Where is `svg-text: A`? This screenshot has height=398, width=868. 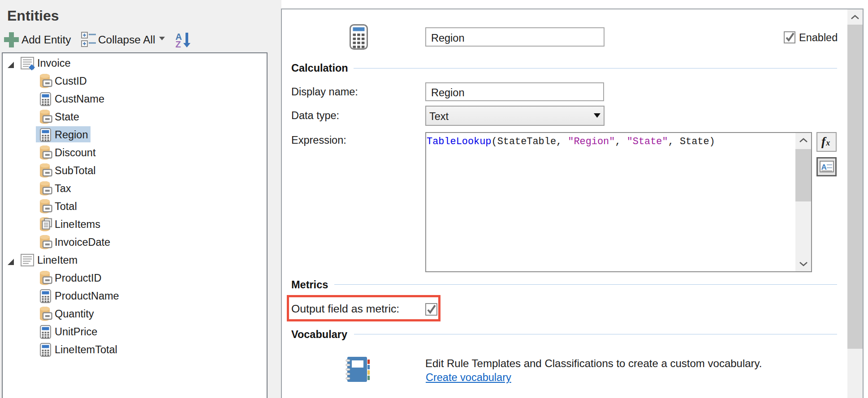 svg-text: A is located at coordinates (824, 167).